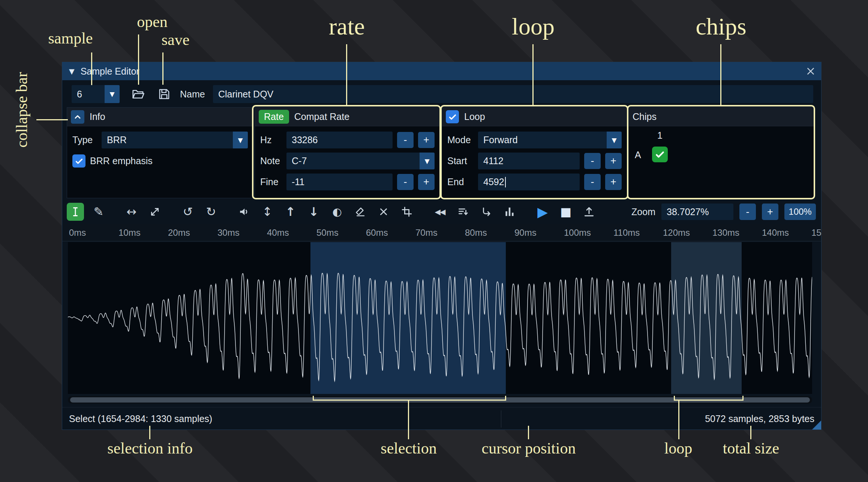  What do you see at coordinates (337, 212) in the screenshot?
I see `half-circle-icon: ◐` at bounding box center [337, 212].